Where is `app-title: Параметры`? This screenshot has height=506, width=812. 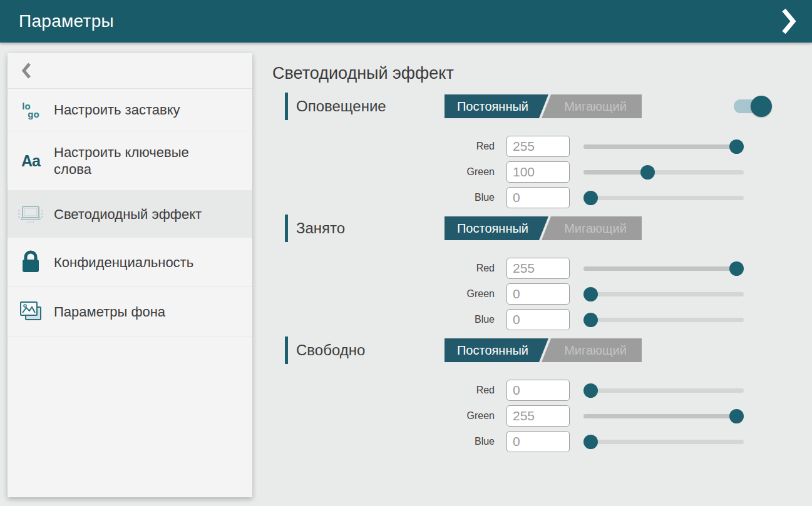 app-title: Параметры is located at coordinates (66, 21).